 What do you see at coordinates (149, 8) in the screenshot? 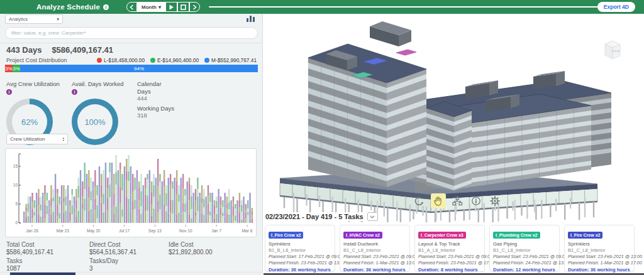
I see `interval-value: Month` at bounding box center [149, 8].